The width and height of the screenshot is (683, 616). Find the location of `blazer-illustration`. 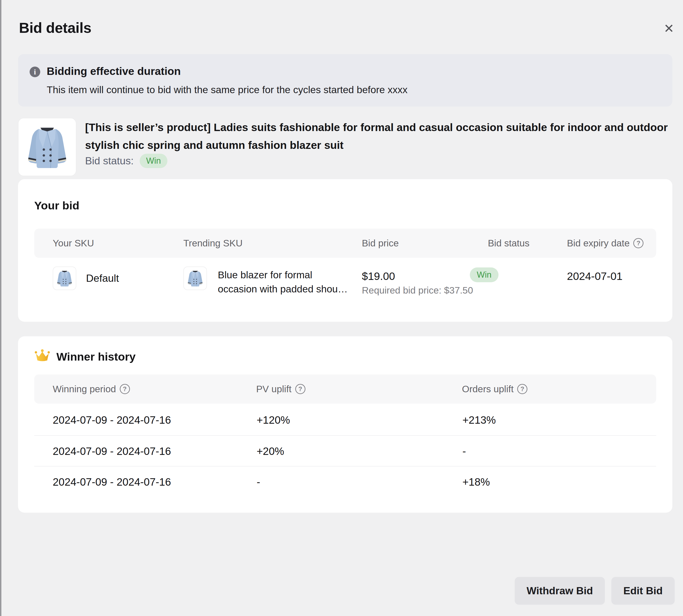

blazer-illustration is located at coordinates (47, 147).